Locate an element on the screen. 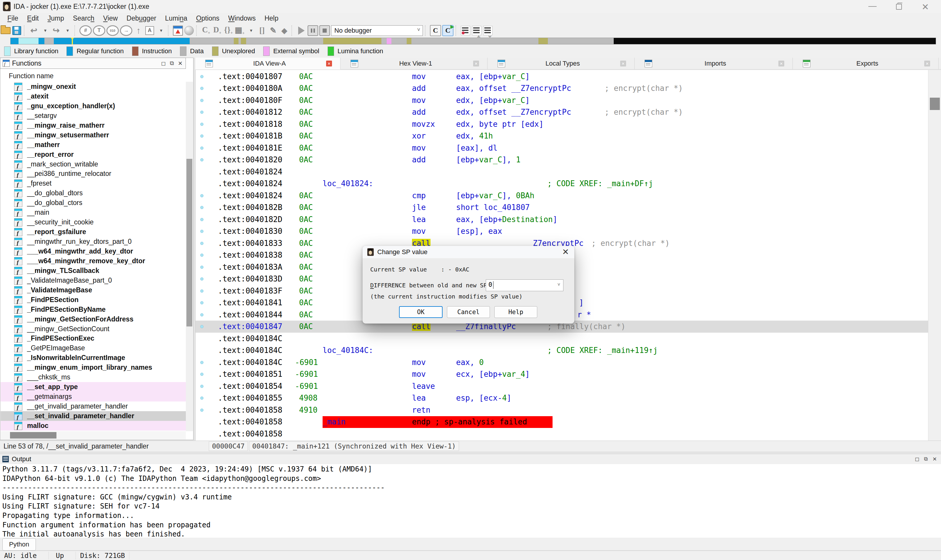  functions-horizontal-scrollbar is located at coordinates (94, 435).